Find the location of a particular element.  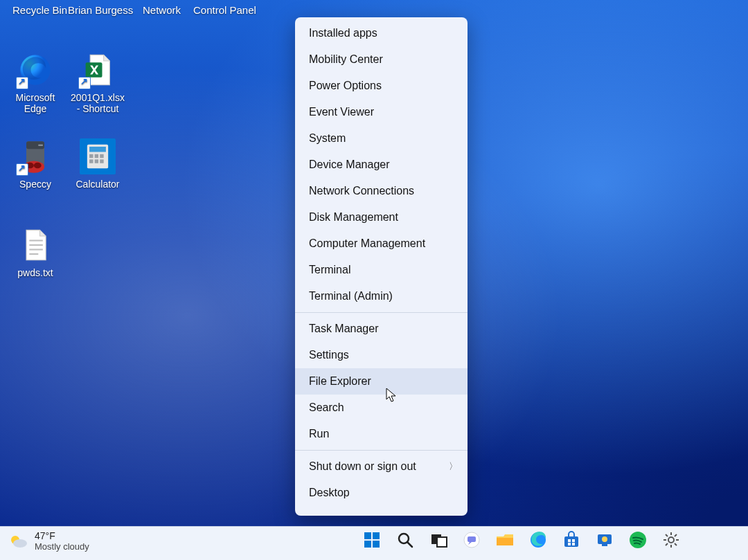

icon-label: 2001Q1.xlsx - Shortcut is located at coordinates (98, 103).